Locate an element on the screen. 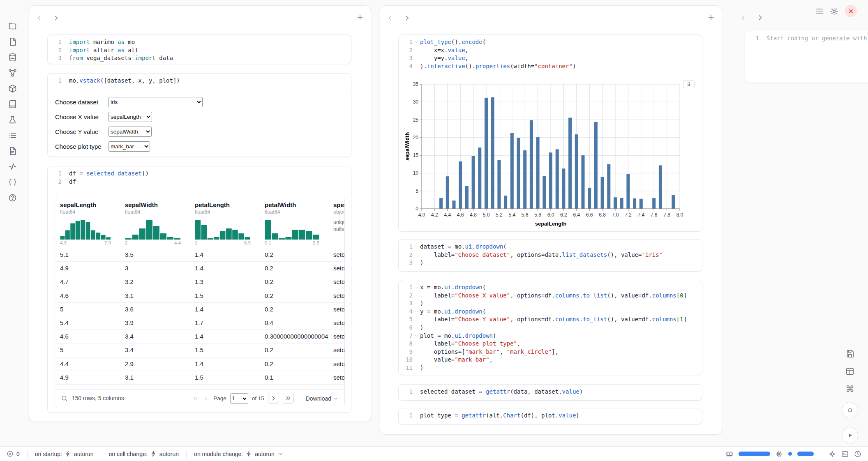  prev-page-button is located at coordinates (206, 399).